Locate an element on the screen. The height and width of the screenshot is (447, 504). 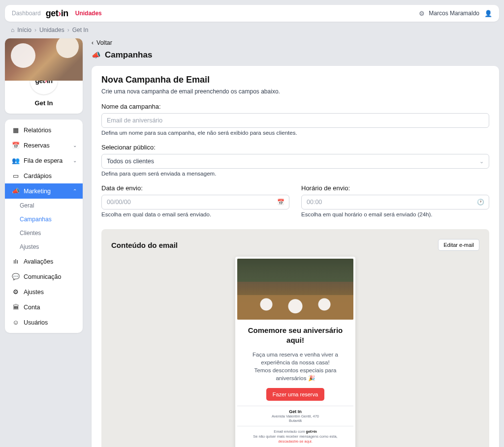
unidades-link: Unidades is located at coordinates (89, 13).